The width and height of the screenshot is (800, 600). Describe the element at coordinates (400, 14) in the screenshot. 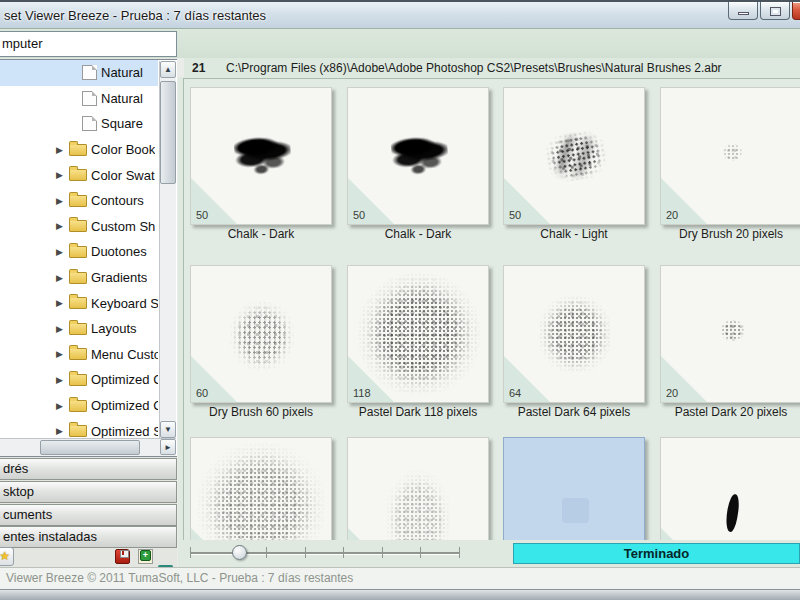

I see `title-bar: set Viewer Breeze - Prueba : 7 días rest…` at that location.